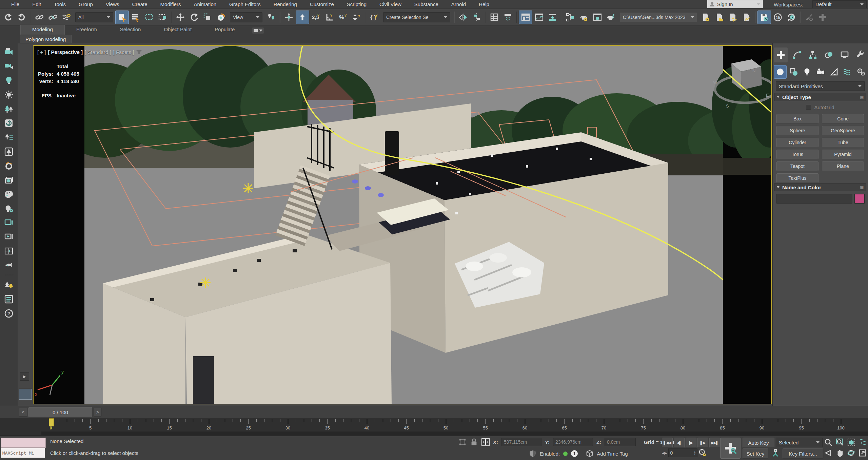 The height and width of the screenshot is (460, 868). Describe the element at coordinates (840, 442) in the screenshot. I see `zoom-all-icon` at that location.